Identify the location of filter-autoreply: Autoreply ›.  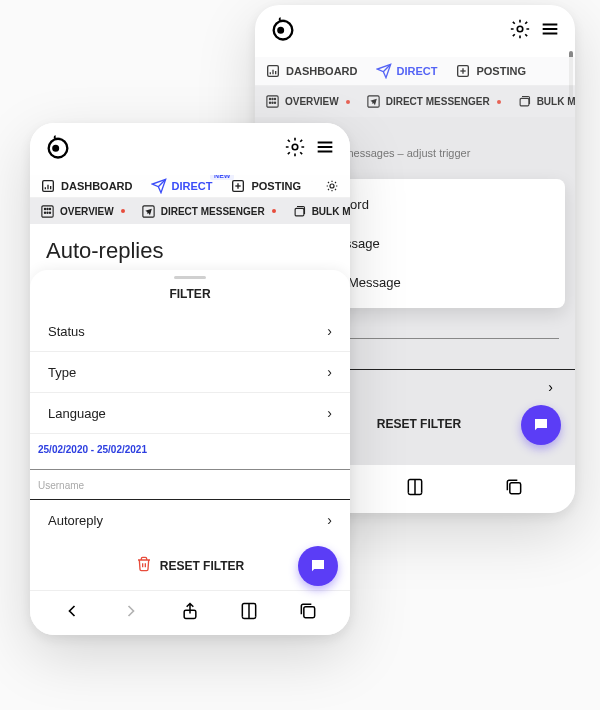
(190, 520).